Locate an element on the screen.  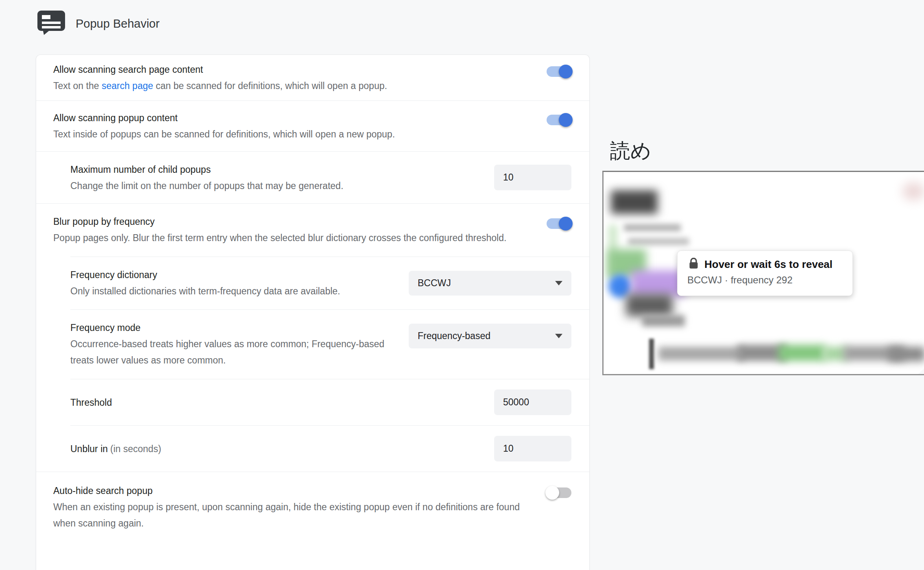
max-child-popups-input is located at coordinates (533, 177).